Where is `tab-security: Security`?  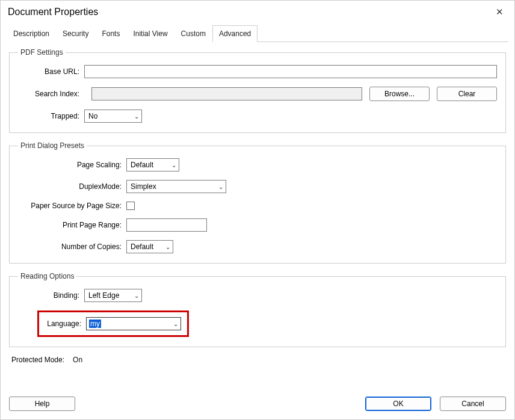
tab-security: Security is located at coordinates (76, 34).